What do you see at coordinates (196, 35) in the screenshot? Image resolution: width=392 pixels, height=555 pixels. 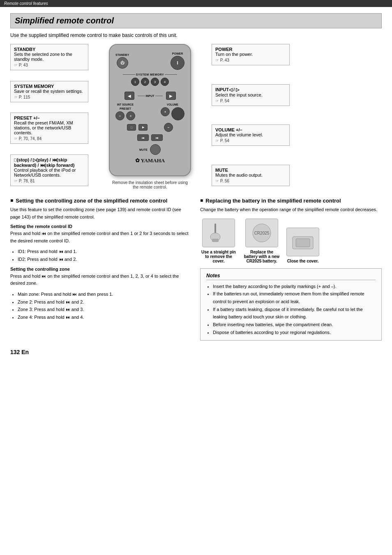 I see `intro-text: Use the supplied simplified remote contr…` at bounding box center [196, 35].